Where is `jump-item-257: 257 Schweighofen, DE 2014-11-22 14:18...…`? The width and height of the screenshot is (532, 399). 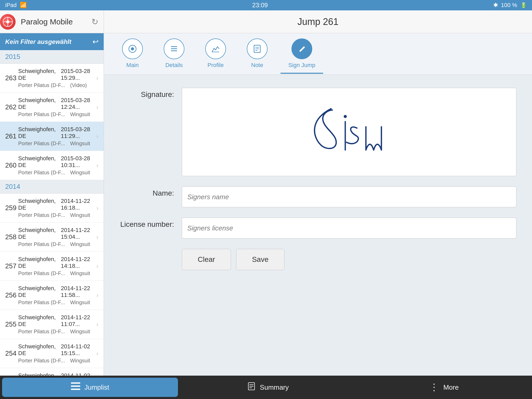
jump-item-257: 257 Schweighofen, DE 2014-11-22 14:18...… is located at coordinates (52, 266).